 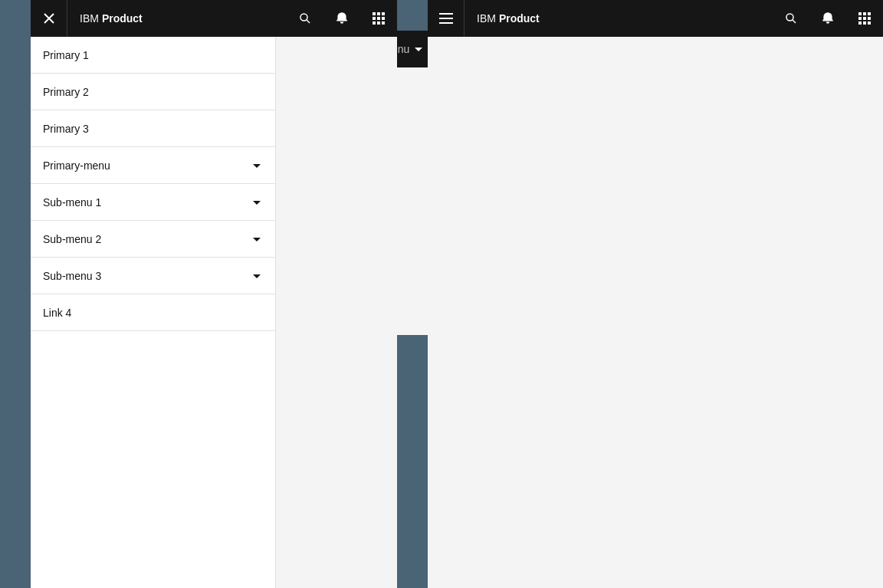 What do you see at coordinates (72, 202) in the screenshot?
I see `mobile-nav-submenu1-label: Sub-menu 1` at bounding box center [72, 202].